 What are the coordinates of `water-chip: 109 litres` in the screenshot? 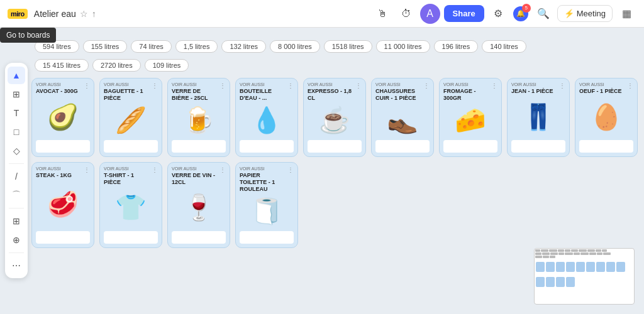 It's located at (167, 65).